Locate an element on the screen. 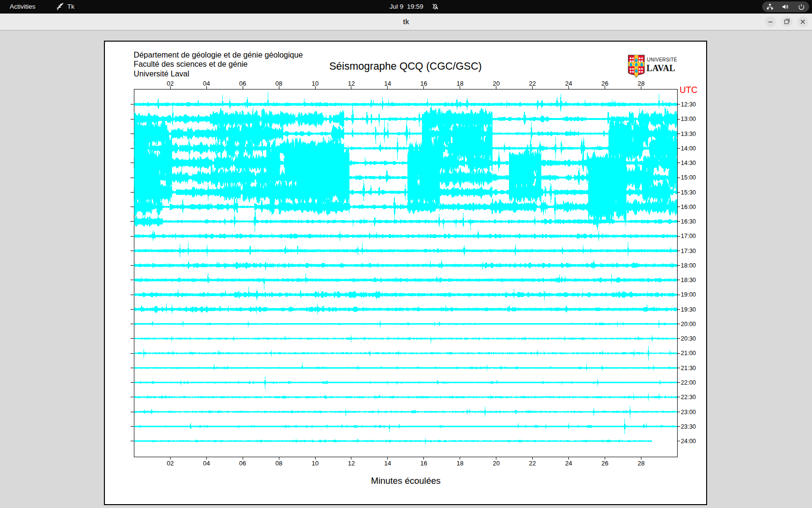 The width and height of the screenshot is (812, 508). svg-text: 20:30 is located at coordinates (688, 339).